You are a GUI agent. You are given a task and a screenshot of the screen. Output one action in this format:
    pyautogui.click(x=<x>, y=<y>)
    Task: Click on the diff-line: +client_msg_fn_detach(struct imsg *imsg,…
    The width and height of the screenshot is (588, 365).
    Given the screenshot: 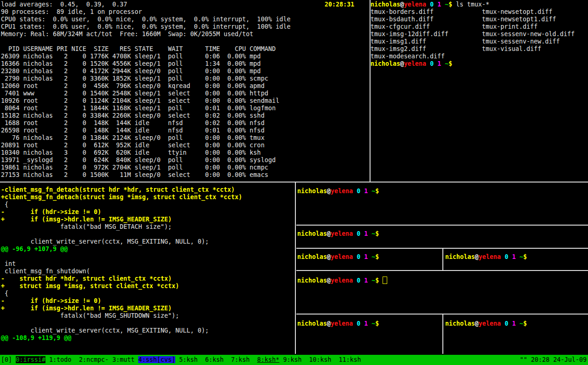 What is the action you would take?
    pyautogui.click(x=121, y=197)
    